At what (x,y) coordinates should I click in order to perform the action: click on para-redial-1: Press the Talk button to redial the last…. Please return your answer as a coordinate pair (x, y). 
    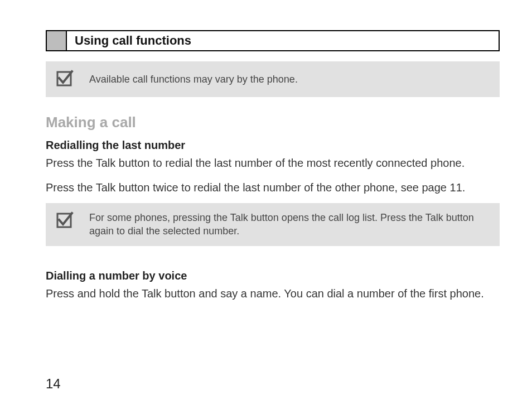
    Looking at the image, I should click on (273, 163).